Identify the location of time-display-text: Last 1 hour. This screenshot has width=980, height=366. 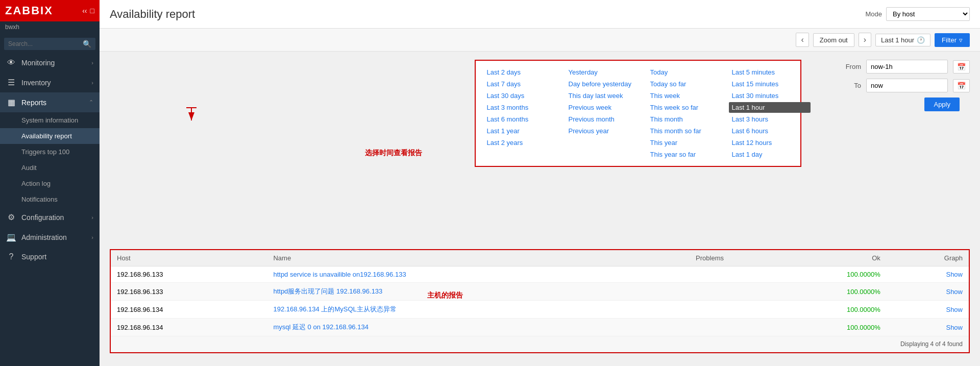
(897, 40).